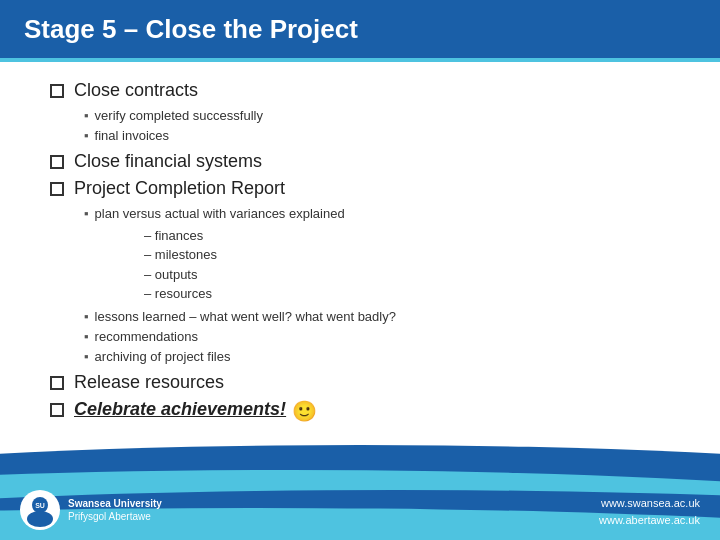  I want to click on sub-sub-bullet: – outputs, so click(417, 275).